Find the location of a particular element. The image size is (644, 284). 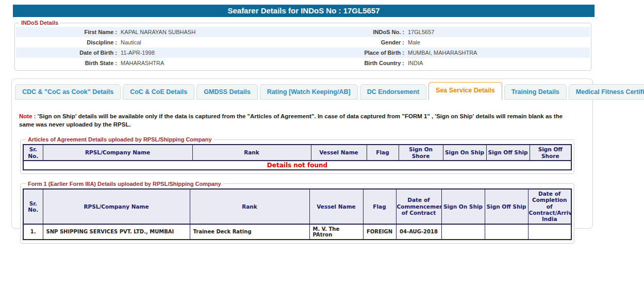

articles-of-agreement-section: Articles of Agreement Details uploaded b… is located at coordinates (297, 155).